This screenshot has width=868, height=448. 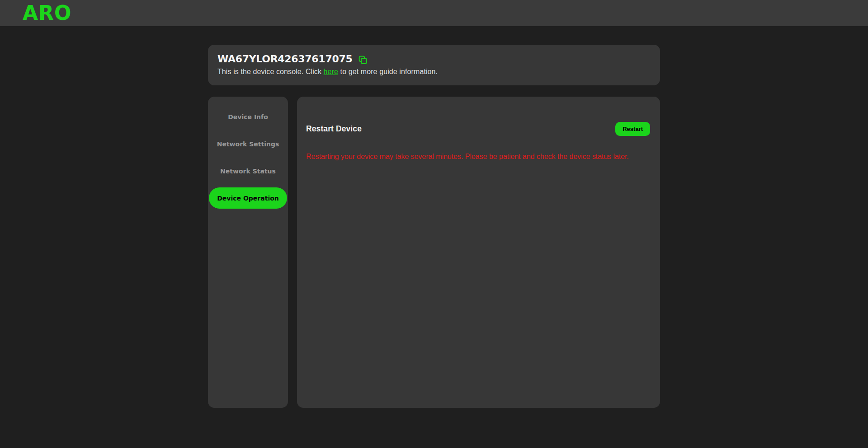 What do you see at coordinates (478, 129) in the screenshot?
I see `restart-section-header: Restart Device Restart` at bounding box center [478, 129].